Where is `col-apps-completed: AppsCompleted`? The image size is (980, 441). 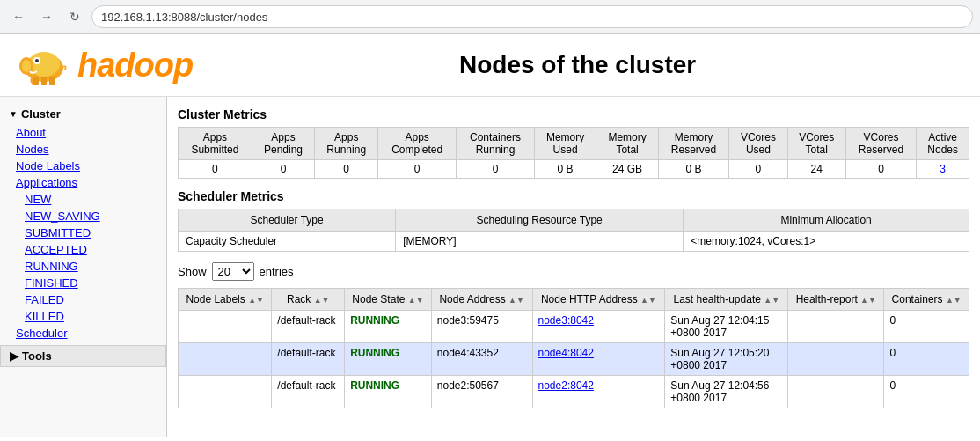
col-apps-completed: AppsCompleted is located at coordinates (417, 144).